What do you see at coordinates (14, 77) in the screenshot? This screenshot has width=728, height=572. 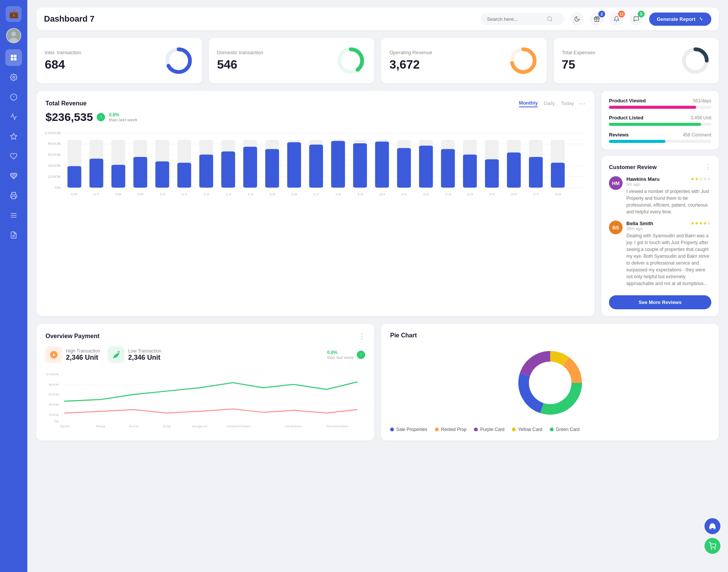 I see `sidebar-item-settings` at bounding box center [14, 77].